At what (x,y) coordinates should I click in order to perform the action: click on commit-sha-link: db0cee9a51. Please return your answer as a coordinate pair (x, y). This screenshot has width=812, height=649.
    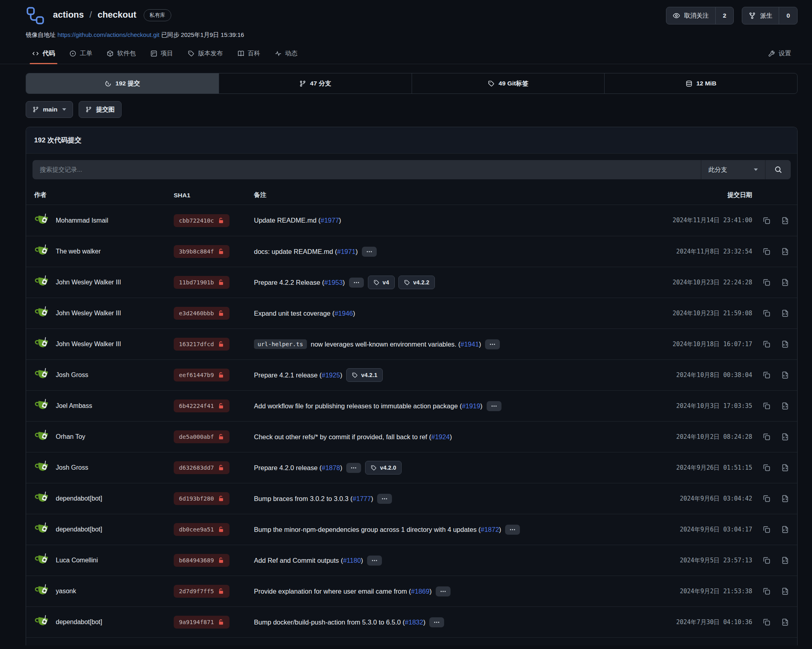
    Looking at the image, I should click on (201, 529).